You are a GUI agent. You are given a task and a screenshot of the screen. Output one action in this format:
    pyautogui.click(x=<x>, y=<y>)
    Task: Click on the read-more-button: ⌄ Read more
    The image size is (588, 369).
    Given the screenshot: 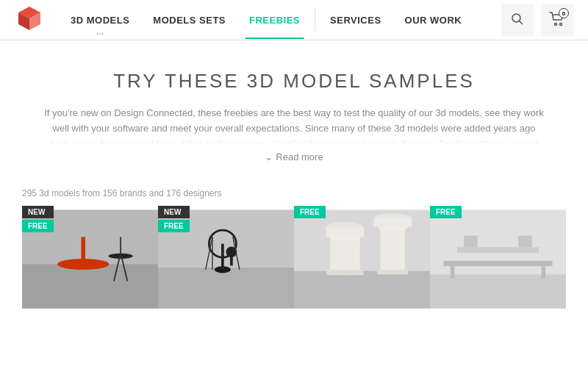 What is the action you would take?
    pyautogui.click(x=294, y=157)
    